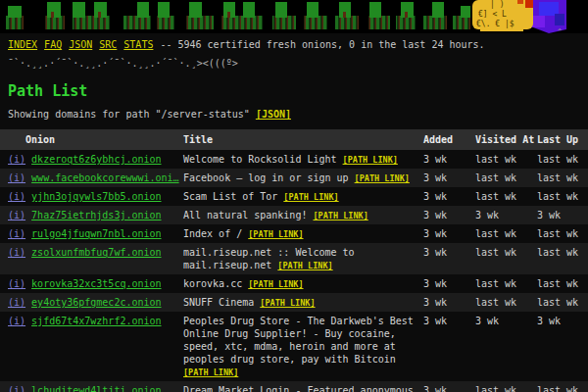  What do you see at coordinates (96, 216) in the screenshot?
I see `onion-link: 7haz75ietrhjds3j.onion` at bounding box center [96, 216].